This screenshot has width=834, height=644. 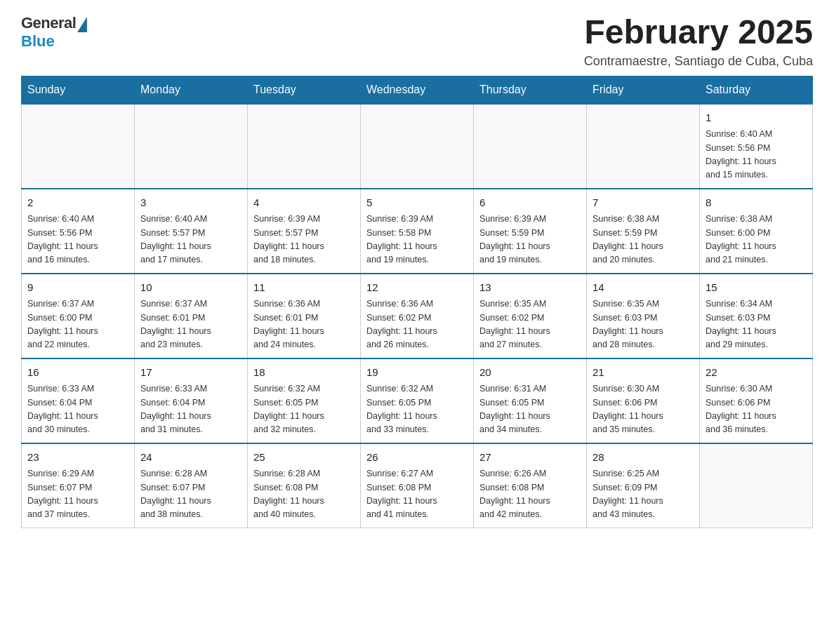 What do you see at coordinates (48, 23) in the screenshot?
I see `logo-general-text: General` at bounding box center [48, 23].